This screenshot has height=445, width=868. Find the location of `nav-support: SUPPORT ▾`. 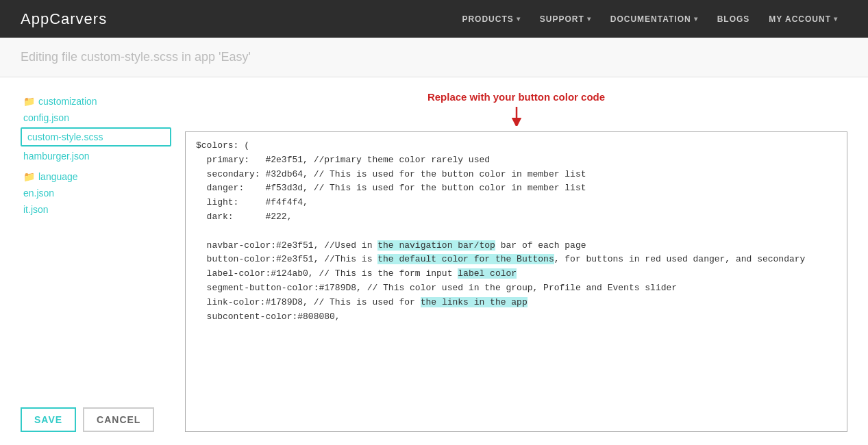

nav-support: SUPPORT ▾ is located at coordinates (566, 19).